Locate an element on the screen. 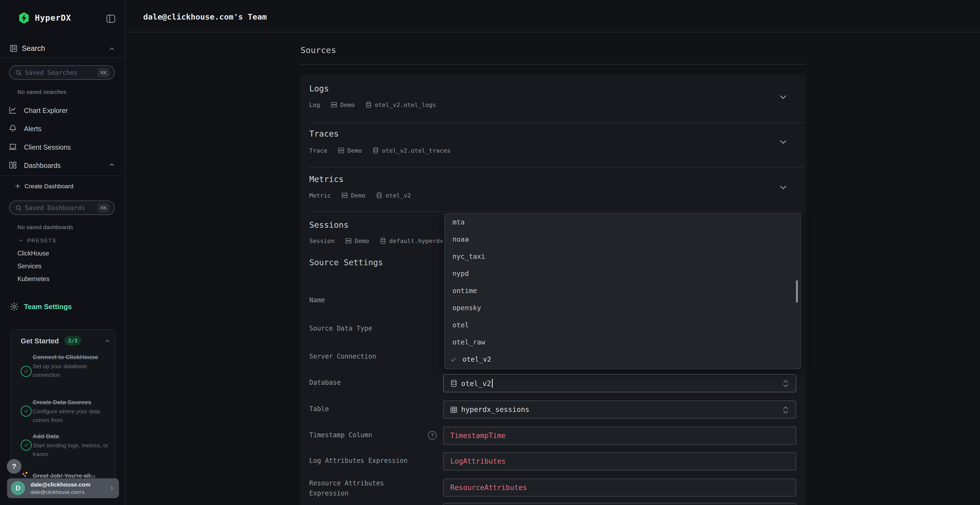 This screenshot has width=980, height=505. progress-badge: 3/3 is located at coordinates (73, 341).